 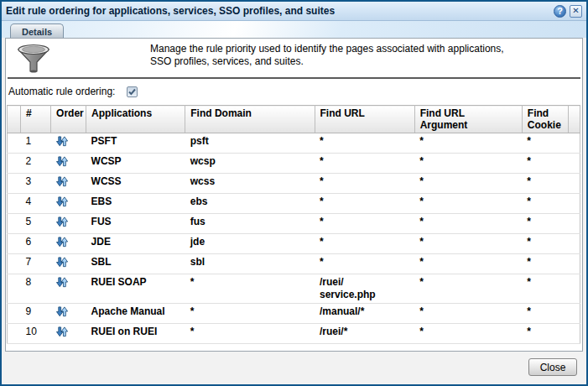 I want to click on table-row: 4EBSebs***, so click(x=294, y=204).